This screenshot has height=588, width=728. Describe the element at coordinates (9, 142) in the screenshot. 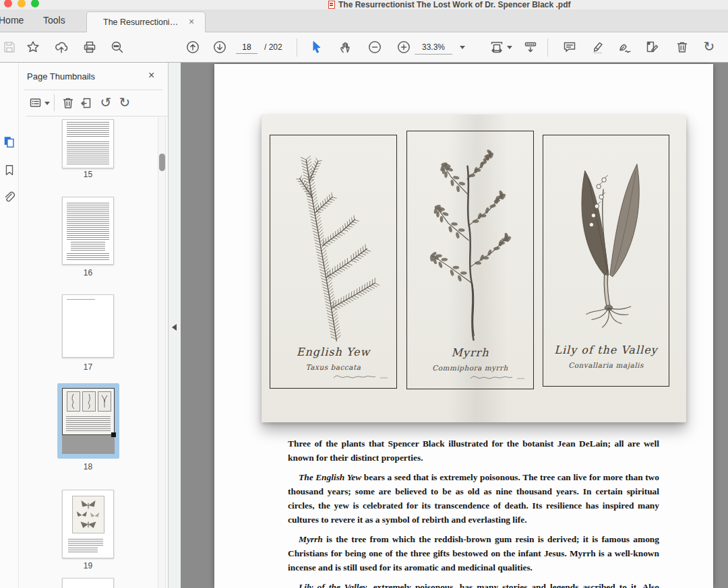

I see `page-thumbnails-panel-icon` at that location.